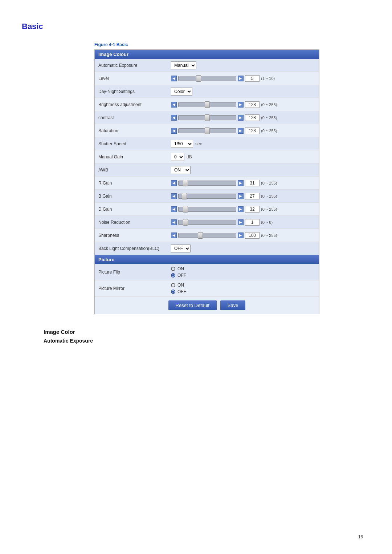 This screenshot has width=392, height=554. What do you see at coordinates (243, 248) in the screenshot?
I see `control-blc: OFF ON` at bounding box center [243, 248].